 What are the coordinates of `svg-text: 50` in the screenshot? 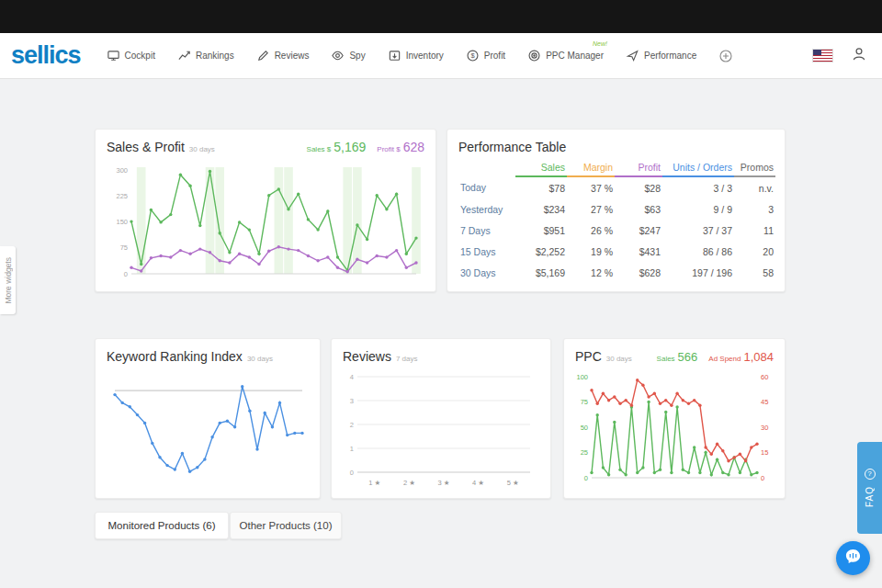 It's located at (584, 428).